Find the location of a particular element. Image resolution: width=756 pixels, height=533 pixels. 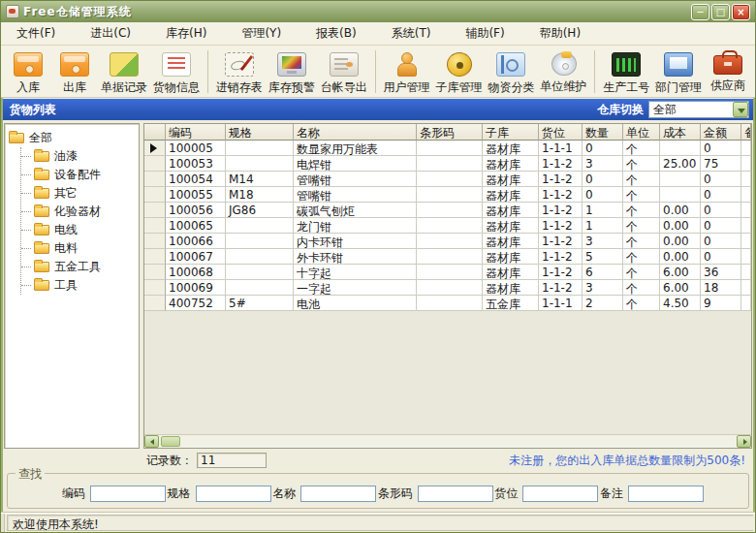

search-input-barcode is located at coordinates (456, 494).